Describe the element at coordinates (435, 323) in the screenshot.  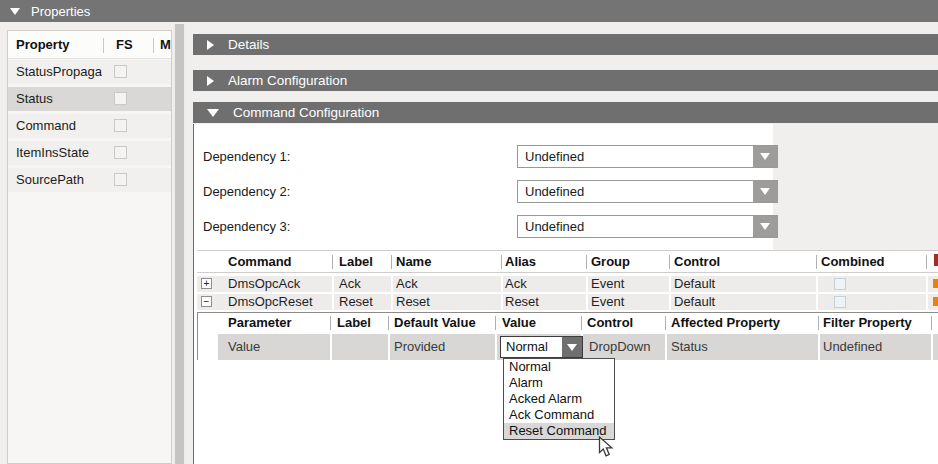
I see `col-default-value: Default Value` at that location.